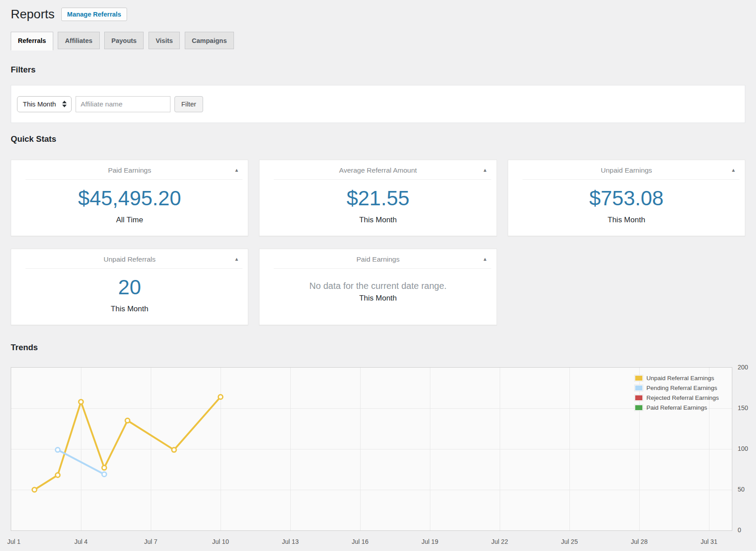  What do you see at coordinates (378, 170) in the screenshot?
I see `stat-card-title: Average Referral Amount` at bounding box center [378, 170].